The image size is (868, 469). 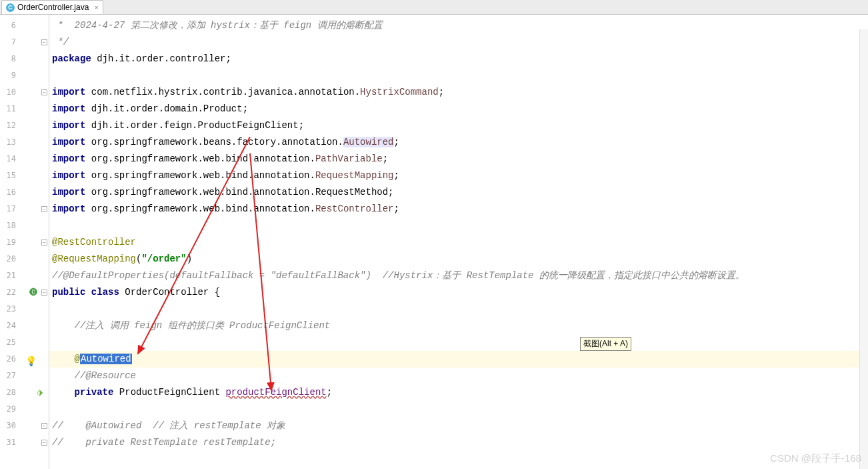 I want to click on line-number: 11, so click(x=11, y=109).